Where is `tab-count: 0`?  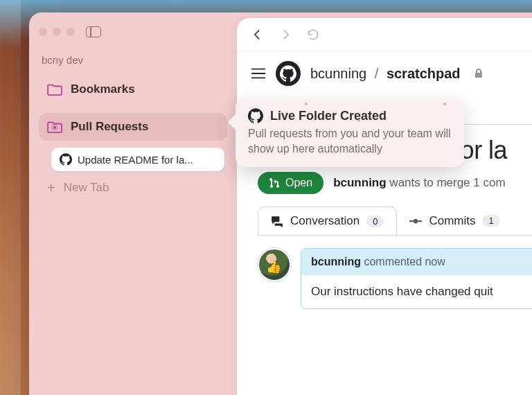 tab-count: 0 is located at coordinates (375, 222).